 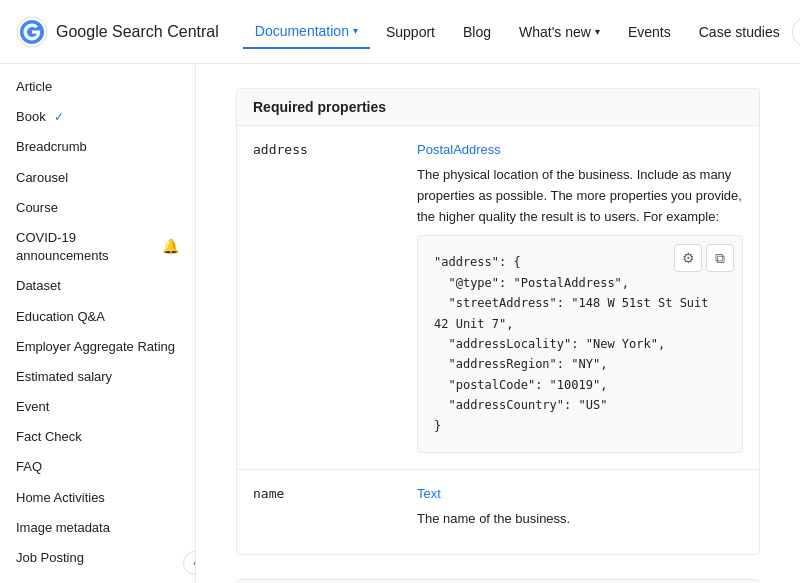 What do you see at coordinates (98, 178) in the screenshot?
I see `sidebar-item-carousel: Carousel` at bounding box center [98, 178].